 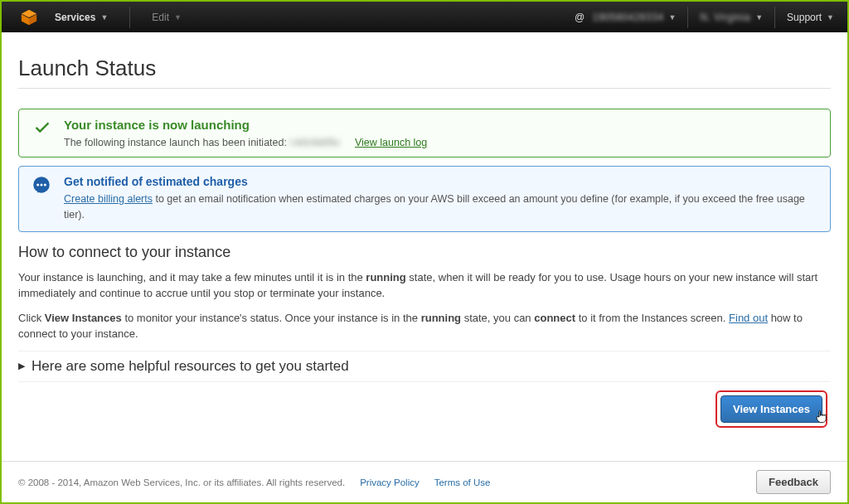 I want to click on support-label: Support, so click(x=804, y=17).